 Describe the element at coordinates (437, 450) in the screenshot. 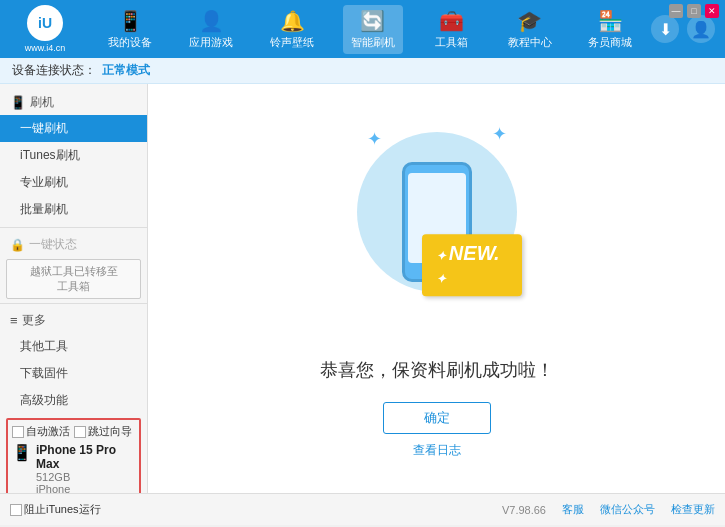

I see `log-link: 查看日志` at that location.